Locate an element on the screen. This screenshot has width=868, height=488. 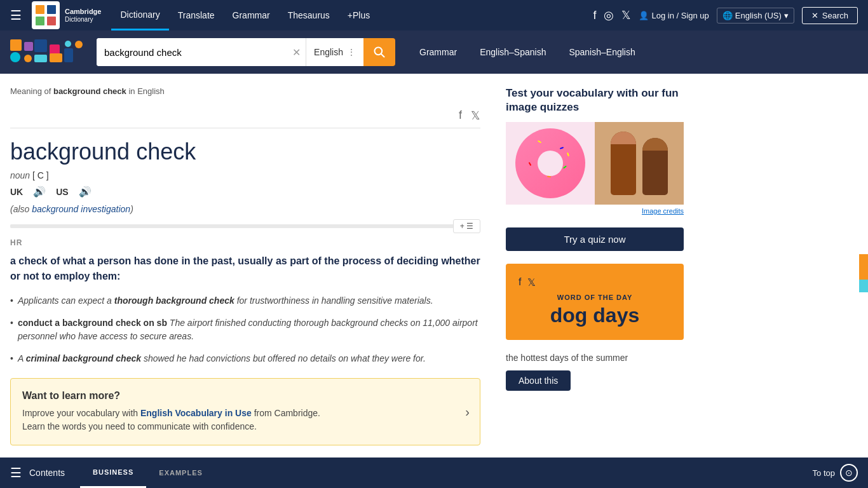
nav-grammar-pill: Grammar is located at coordinates (438, 52).